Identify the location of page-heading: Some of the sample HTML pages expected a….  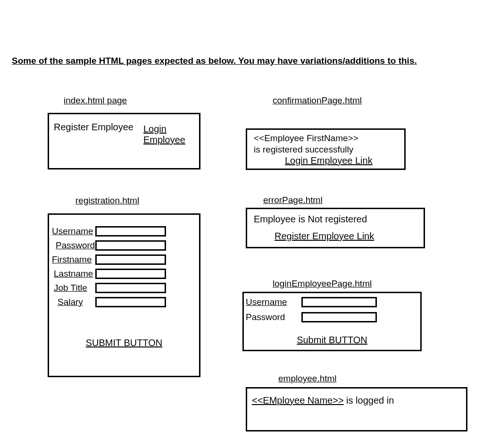
(214, 61).